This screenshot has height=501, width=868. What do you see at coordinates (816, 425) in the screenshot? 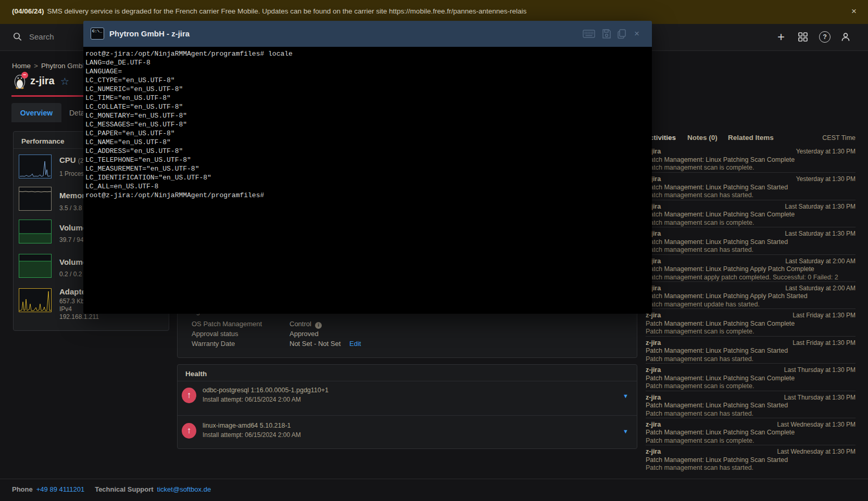
I see `activity-timestamp: Last Wednesday at 1:30 PM` at bounding box center [816, 425].